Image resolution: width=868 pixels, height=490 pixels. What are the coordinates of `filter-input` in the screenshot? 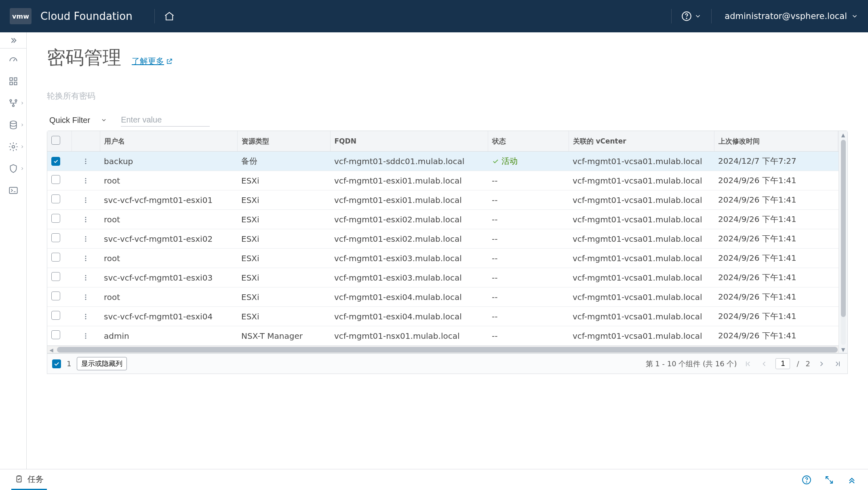 It's located at (165, 120).